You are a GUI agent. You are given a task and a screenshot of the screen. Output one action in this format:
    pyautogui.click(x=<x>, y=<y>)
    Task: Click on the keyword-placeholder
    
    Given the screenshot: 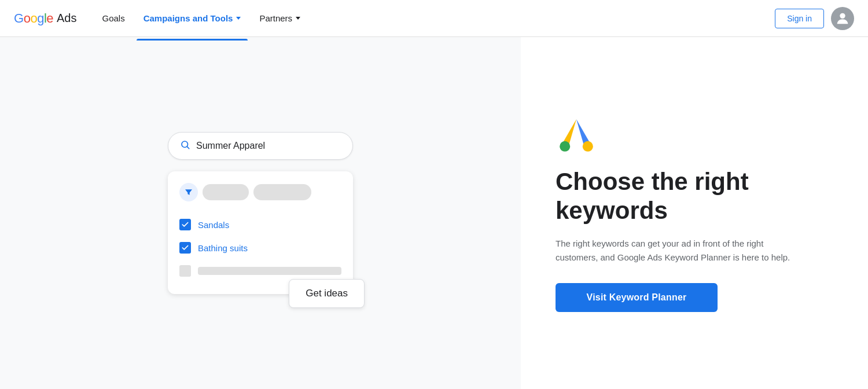 What is the action you would take?
    pyautogui.click(x=270, y=271)
    